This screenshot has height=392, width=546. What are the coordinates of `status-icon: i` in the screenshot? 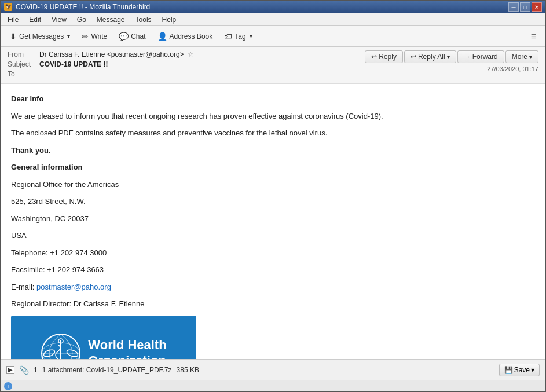 It's located at (8, 386).